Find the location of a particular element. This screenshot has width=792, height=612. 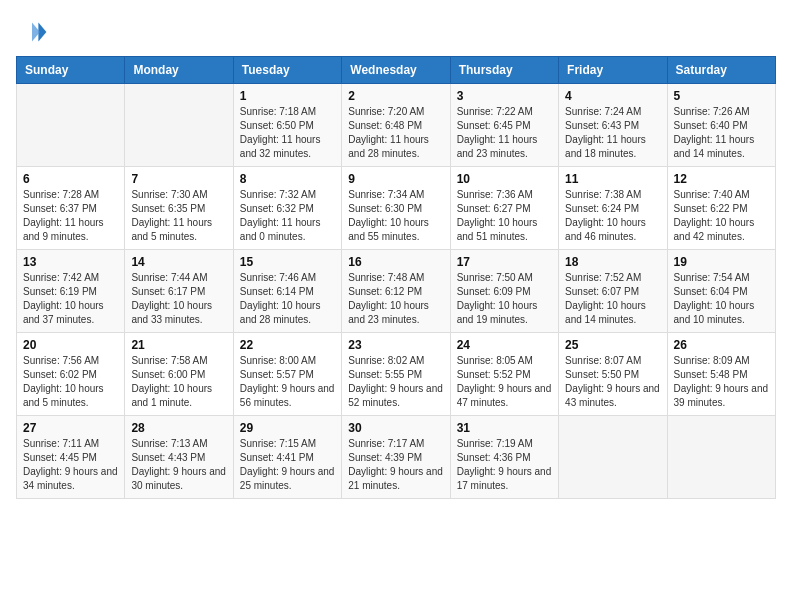

day-info: Sunrise: 7:20 AMSunset: 6:48 PMDaylight:… is located at coordinates (396, 133).